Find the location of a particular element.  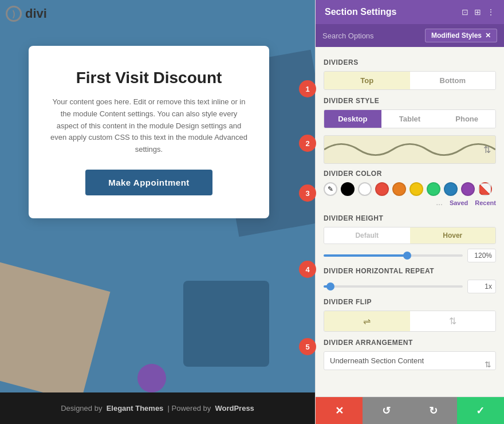

divider-flip-label: Divider Flip is located at coordinates (410, 302).